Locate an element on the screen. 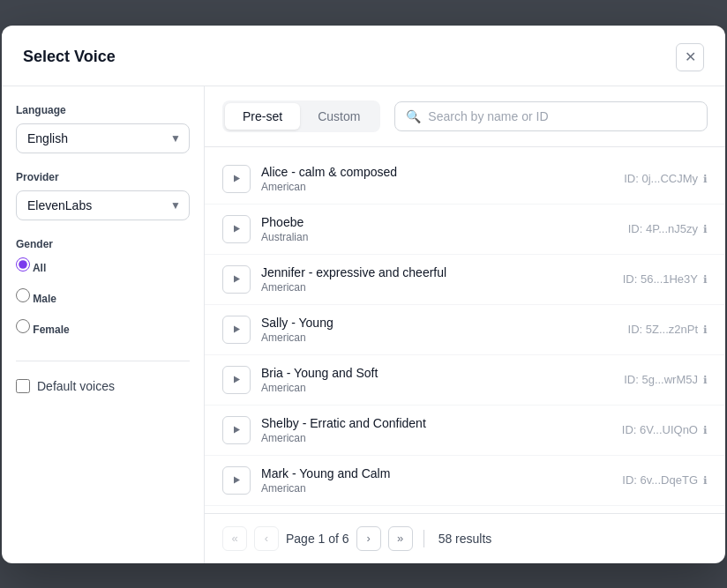 The image size is (727, 588). voice-id-text: ID: 5g...wrM5J is located at coordinates (661, 379).